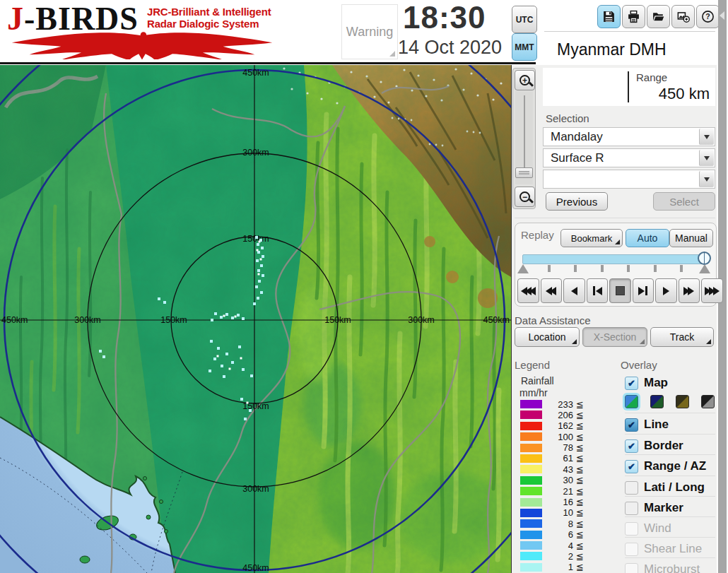 This screenshot has height=573, width=728. I want to click on overlay-item-wind: Wind, so click(648, 528).